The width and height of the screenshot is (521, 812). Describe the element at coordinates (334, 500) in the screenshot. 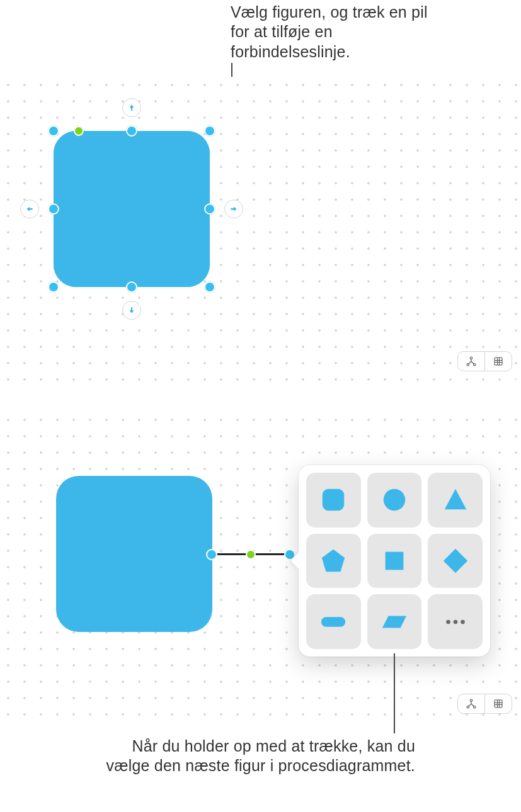

I see `picker-rounded-square` at that location.